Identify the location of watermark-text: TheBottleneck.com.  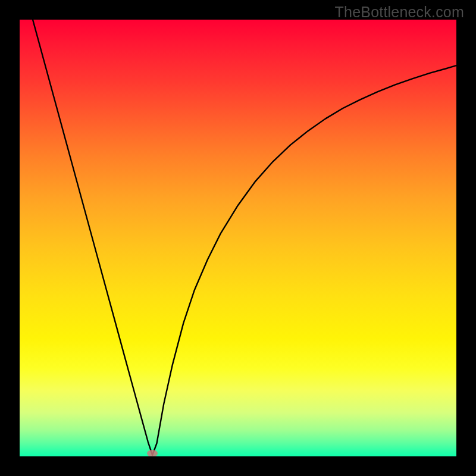
(400, 12).